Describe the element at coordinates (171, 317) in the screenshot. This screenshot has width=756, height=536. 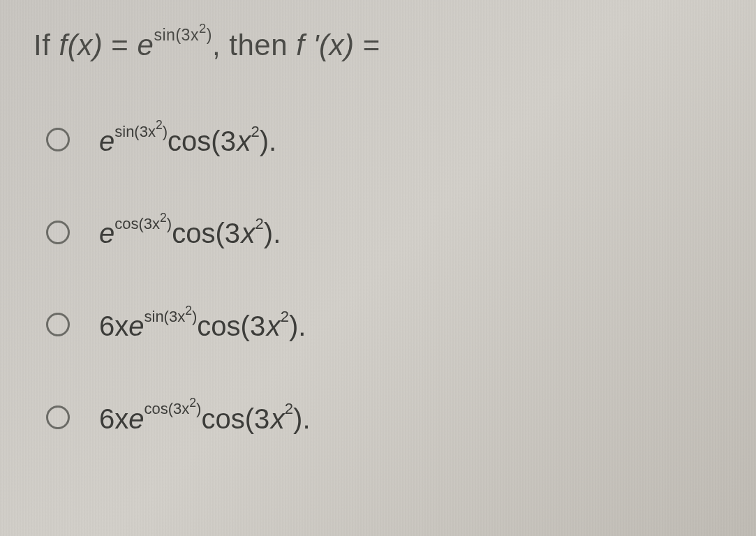
I see `option-3-exponent: sin(3x2)` at that location.